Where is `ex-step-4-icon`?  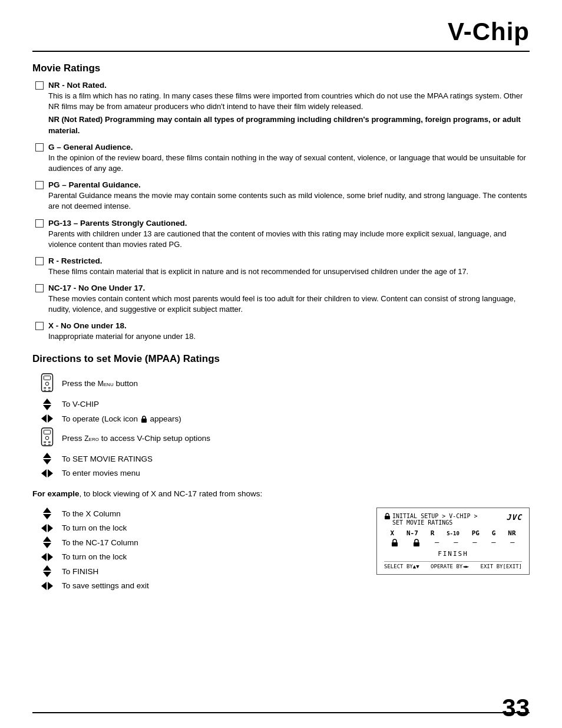 ex-step-4-icon is located at coordinates (47, 557).